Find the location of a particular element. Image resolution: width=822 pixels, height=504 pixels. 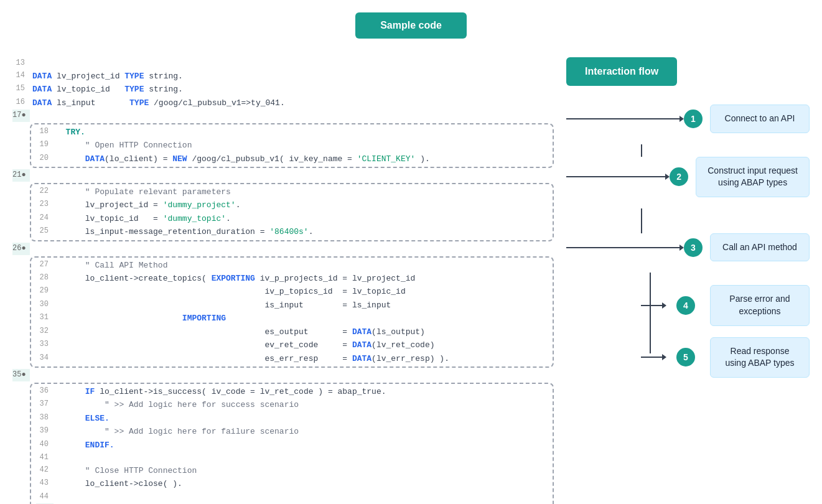

code-line-39: 39 " >> Add logic here for failure scena… is located at coordinates (292, 432).